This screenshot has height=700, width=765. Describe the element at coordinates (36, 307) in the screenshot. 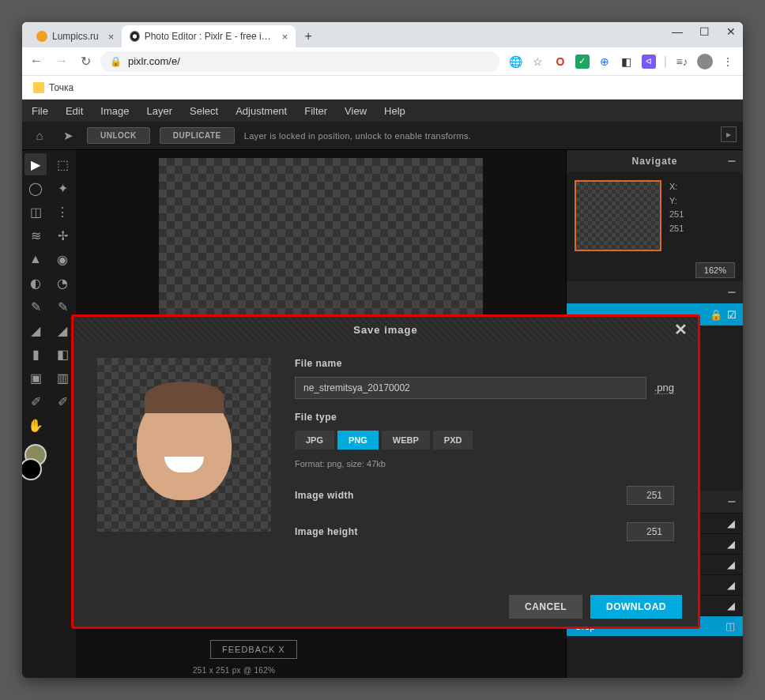

I see `pen-tool-icon: ✎` at that location.